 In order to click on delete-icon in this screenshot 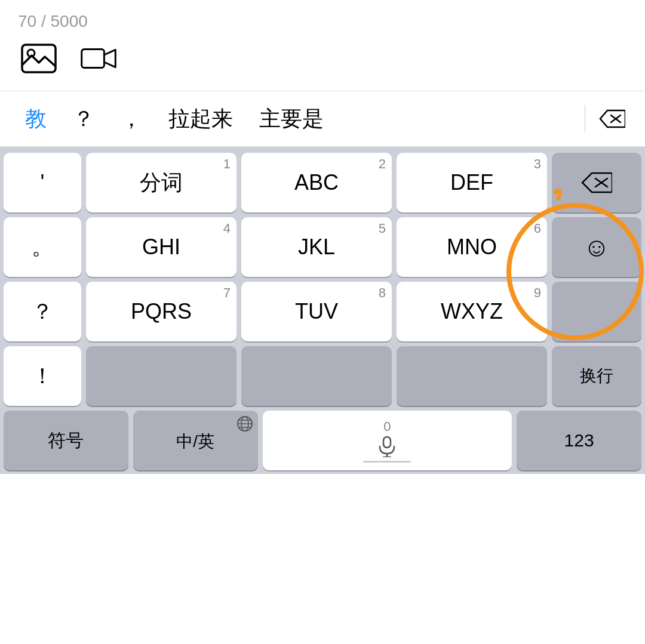, I will do `click(612, 119)`.